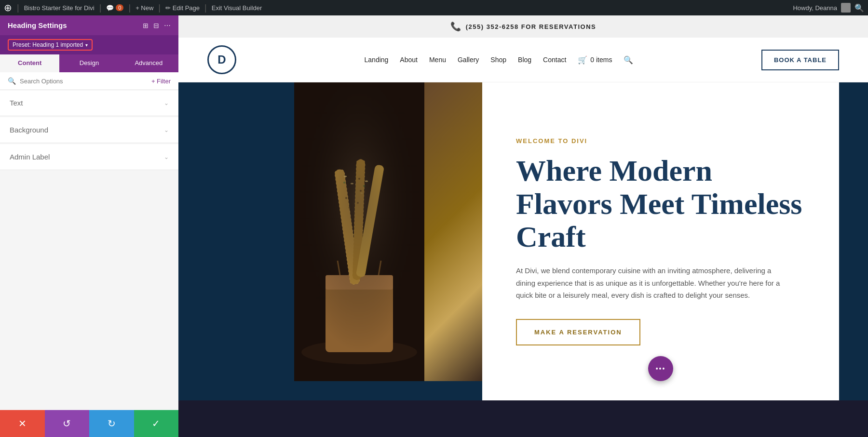  What do you see at coordinates (661, 369) in the screenshot?
I see `floating-menu-icon: •••` at bounding box center [661, 369].